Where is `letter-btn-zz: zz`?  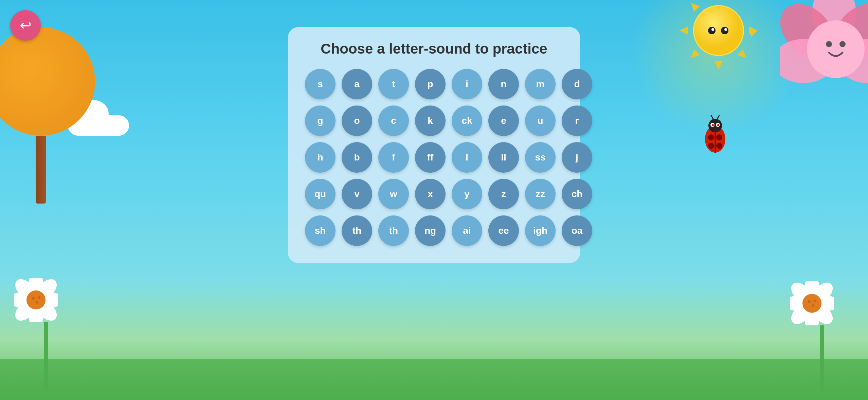
letter-btn-zz: zz is located at coordinates (540, 194).